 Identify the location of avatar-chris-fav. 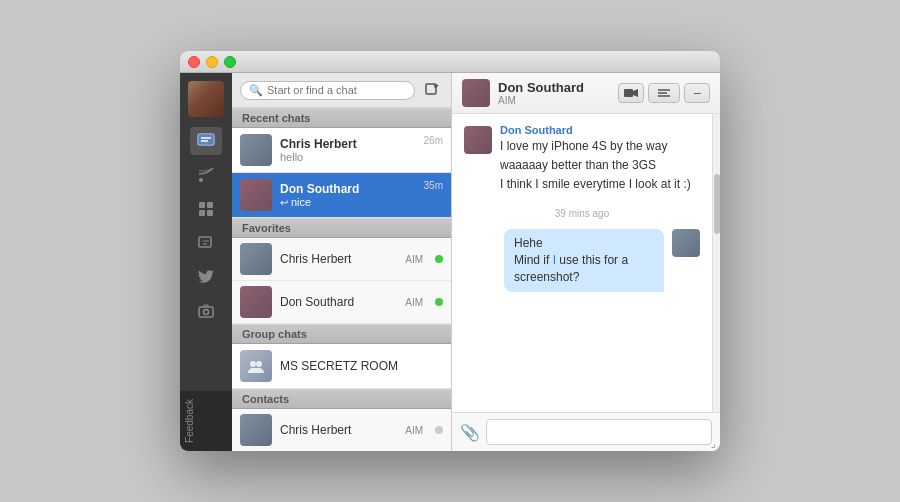
(256, 259).